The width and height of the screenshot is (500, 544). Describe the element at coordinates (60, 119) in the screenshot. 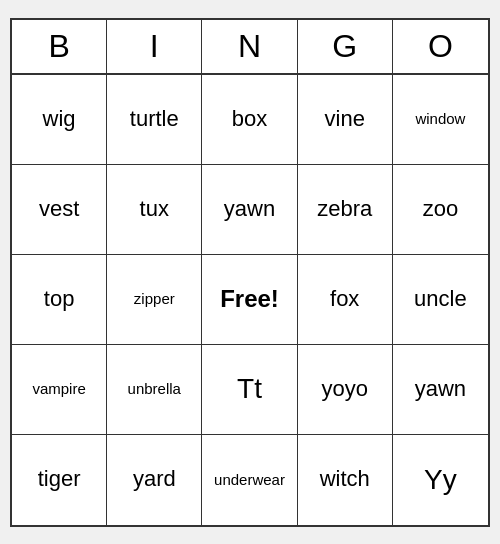

I see `cell-text: wig` at that location.